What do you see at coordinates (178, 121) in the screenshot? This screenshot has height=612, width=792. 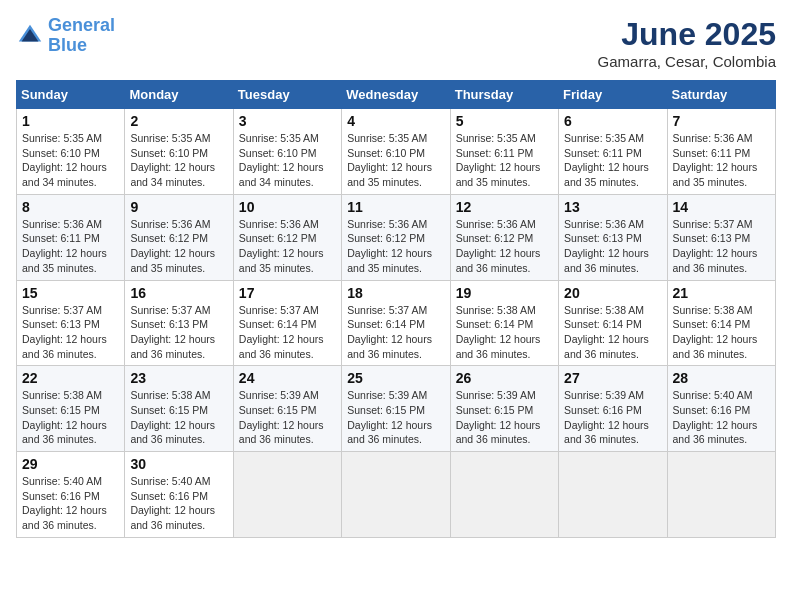 I see `day-number: 2` at bounding box center [178, 121].